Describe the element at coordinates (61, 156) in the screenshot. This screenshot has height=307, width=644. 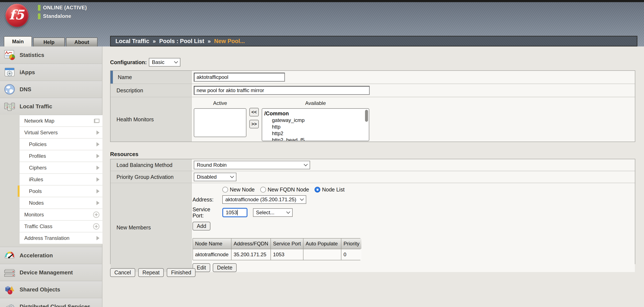
I see `sidebar-item-profiles: Profiles` at that location.